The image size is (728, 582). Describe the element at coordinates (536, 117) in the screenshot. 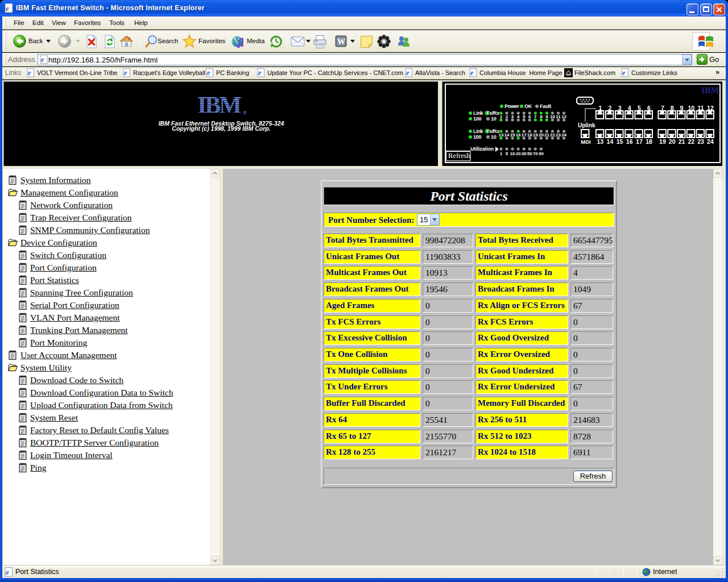

I see `svg-text: 7` at that location.